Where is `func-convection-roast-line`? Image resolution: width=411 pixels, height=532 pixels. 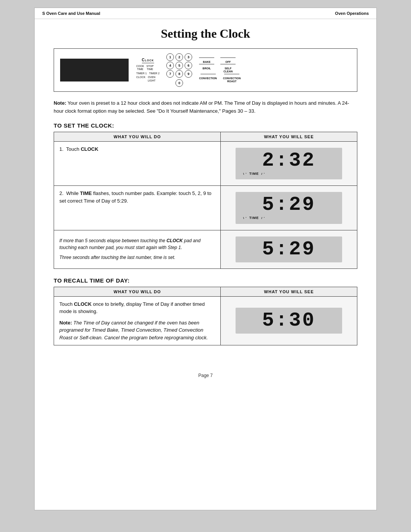 func-convection-roast-line is located at coordinates (232, 74).